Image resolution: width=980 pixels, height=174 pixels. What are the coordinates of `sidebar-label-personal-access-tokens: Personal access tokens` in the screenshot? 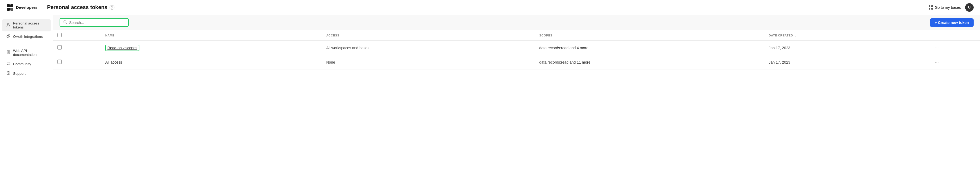 It's located at (30, 25).